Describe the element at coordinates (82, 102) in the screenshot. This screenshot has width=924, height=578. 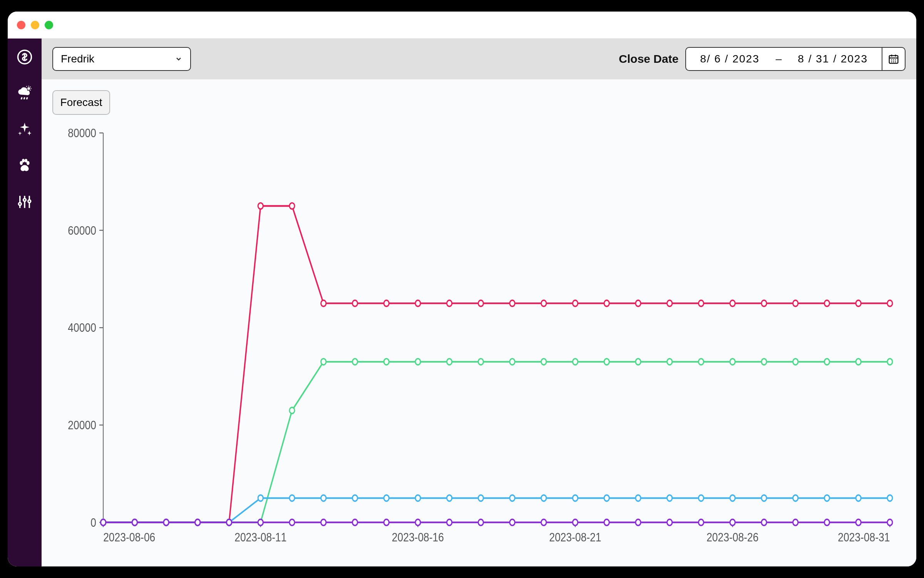
I see `forecast-button-label: Forecast` at that location.